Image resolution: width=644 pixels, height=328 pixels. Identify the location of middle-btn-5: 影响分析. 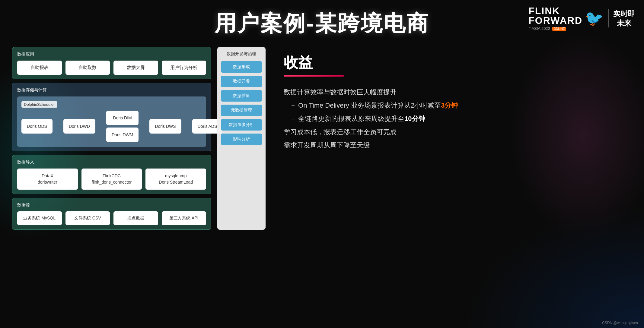
(241, 139).